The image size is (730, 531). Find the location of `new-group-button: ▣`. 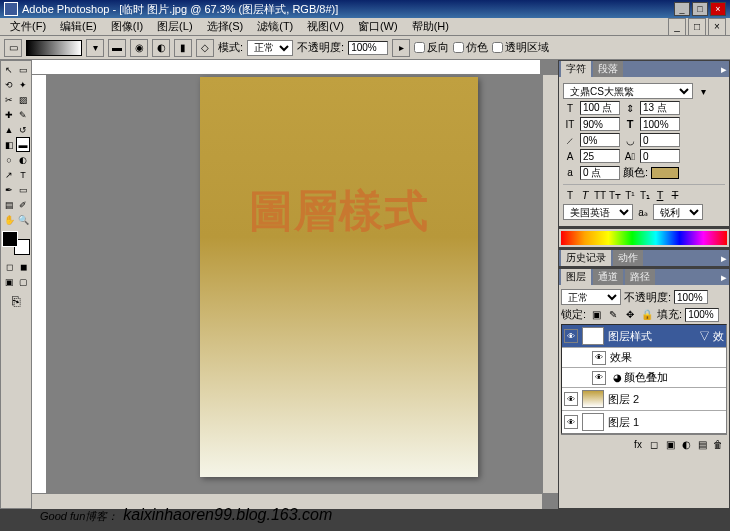

new-group-button: ▣ is located at coordinates (670, 444).